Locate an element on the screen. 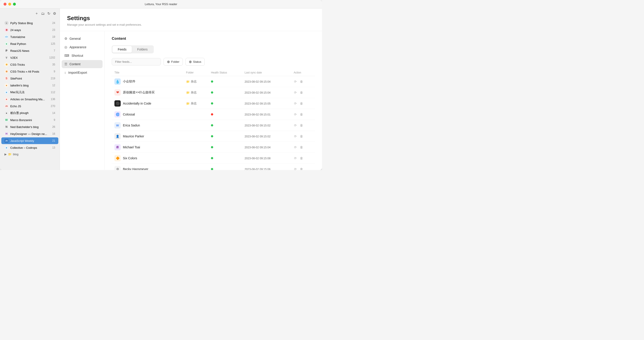  sync-date: 2023-08-02 09:15:05 is located at coordinates (258, 104).